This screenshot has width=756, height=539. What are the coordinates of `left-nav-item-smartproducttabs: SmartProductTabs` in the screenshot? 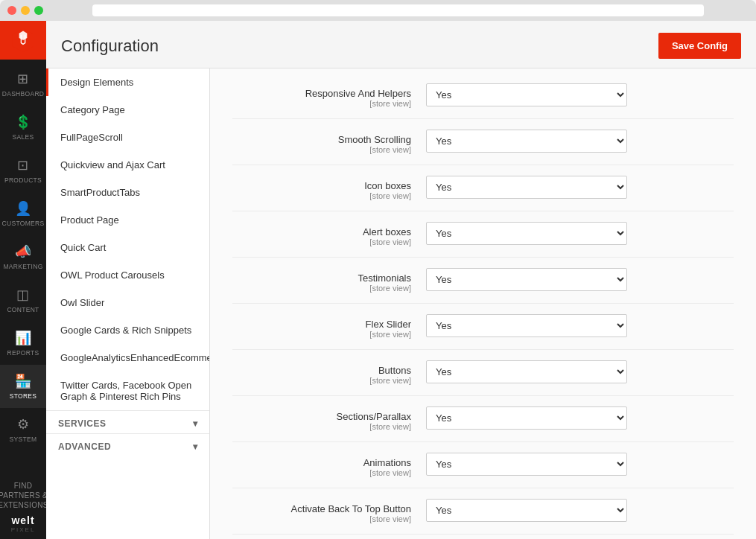 It's located at (128, 192).